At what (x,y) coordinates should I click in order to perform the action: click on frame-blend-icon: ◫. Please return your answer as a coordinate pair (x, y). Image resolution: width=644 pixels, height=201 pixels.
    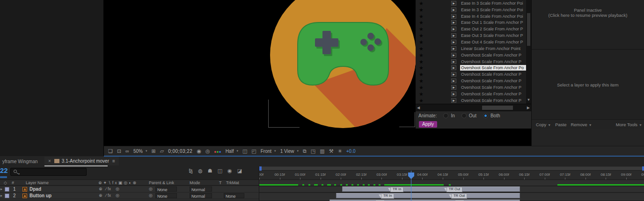
    Looking at the image, I should click on (220, 171).